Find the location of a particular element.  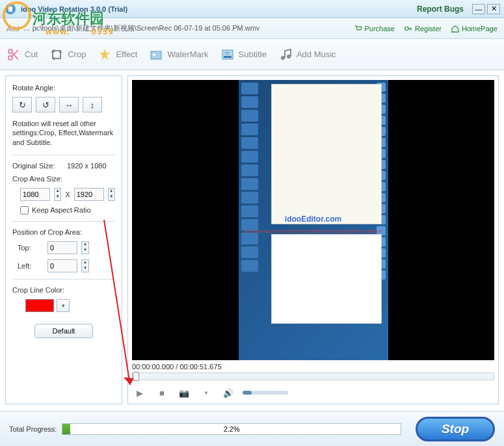

crop-height-input is located at coordinates (89, 194).